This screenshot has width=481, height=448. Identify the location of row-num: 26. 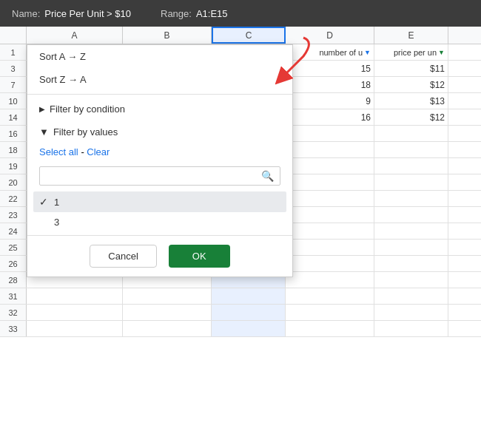
(13, 263).